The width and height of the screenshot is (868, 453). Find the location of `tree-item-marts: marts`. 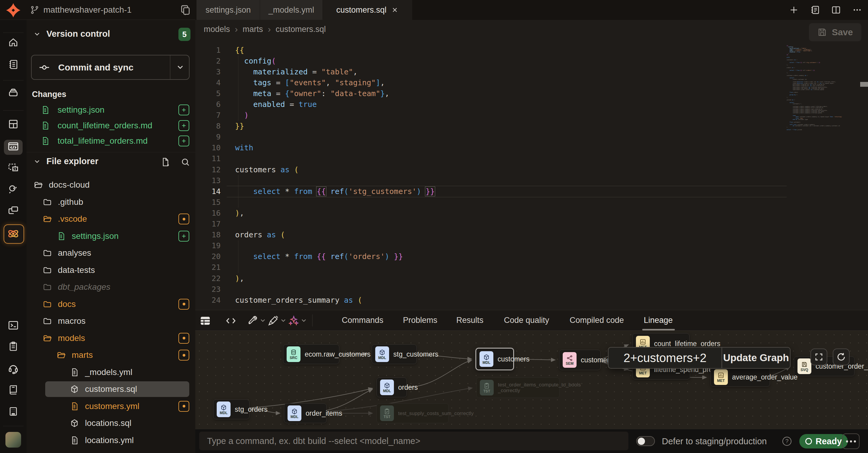

tree-item-marts: marts is located at coordinates (111, 355).